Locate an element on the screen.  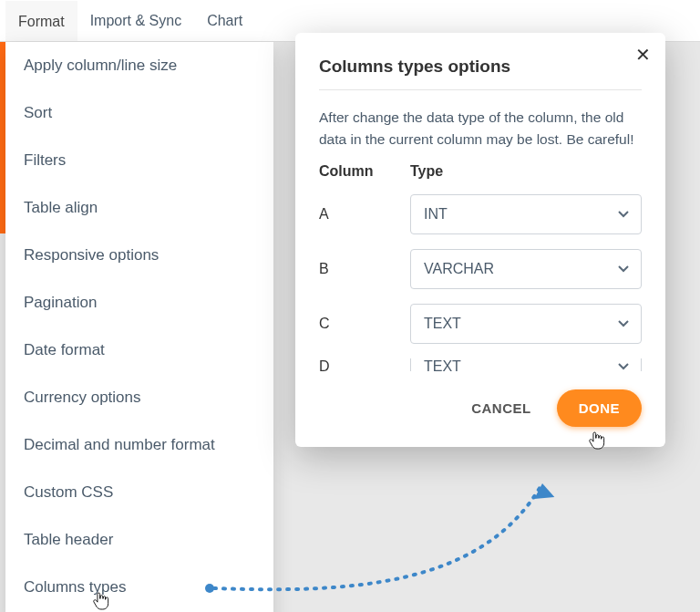
type-select-c: TEXT is located at coordinates (526, 324).